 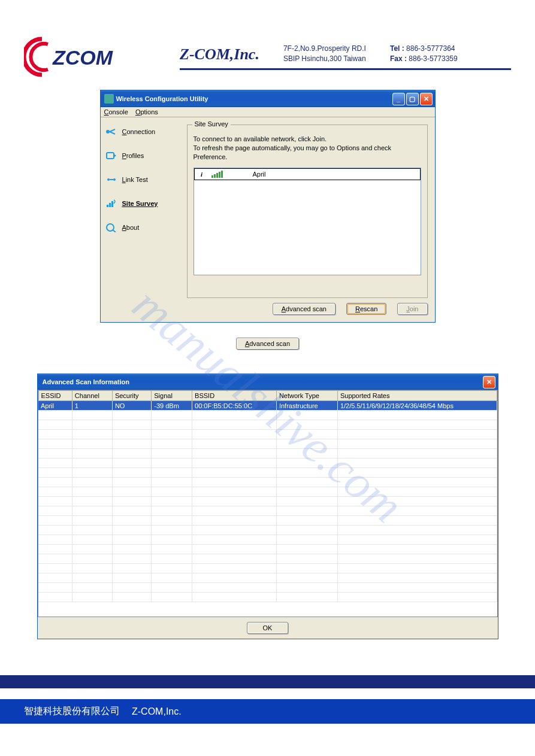 What do you see at coordinates (307, 148) in the screenshot?
I see `help-text: To connect to an available network, clic…` at bounding box center [307, 148].